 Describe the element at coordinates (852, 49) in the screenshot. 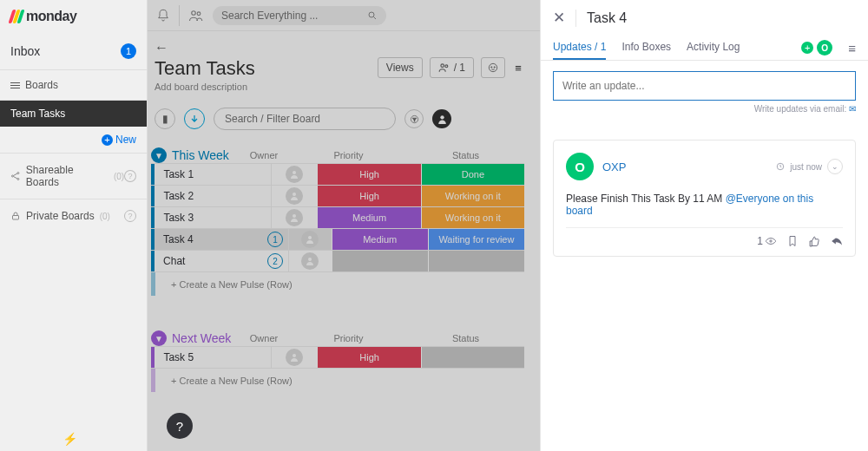

I see `panel-menu-icon: ≡` at that location.